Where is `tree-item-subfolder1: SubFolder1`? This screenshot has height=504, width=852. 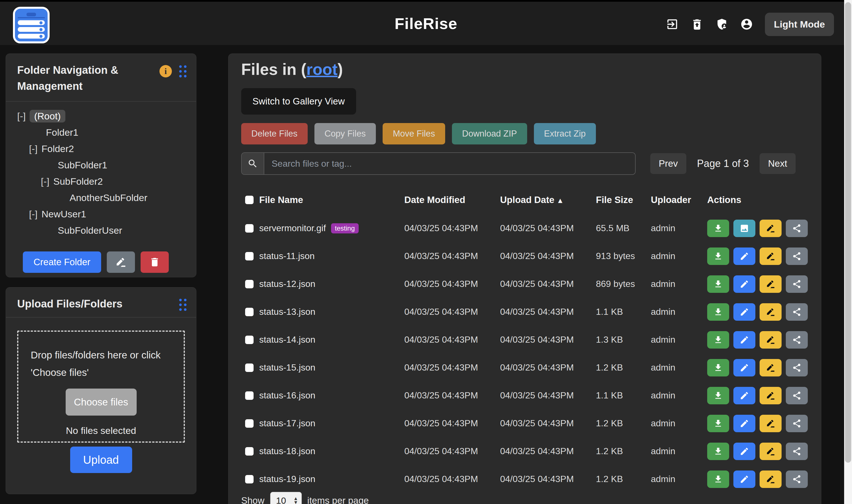 tree-item-subfolder1: SubFolder1 is located at coordinates (101, 165).